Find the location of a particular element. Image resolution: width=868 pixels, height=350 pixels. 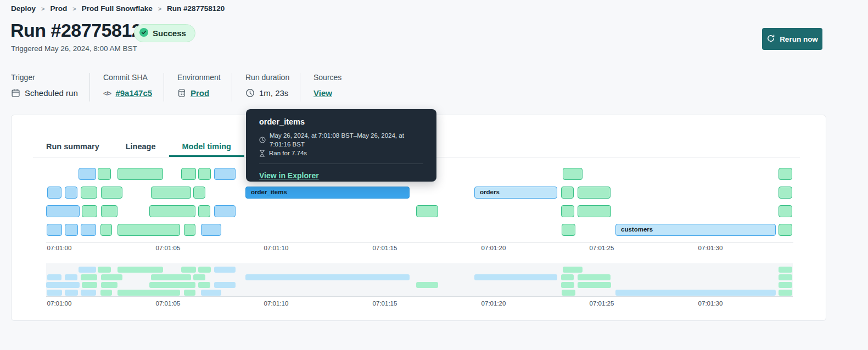

meta-column-duration: Run duration 1m, 23s is located at coordinates (267, 86).